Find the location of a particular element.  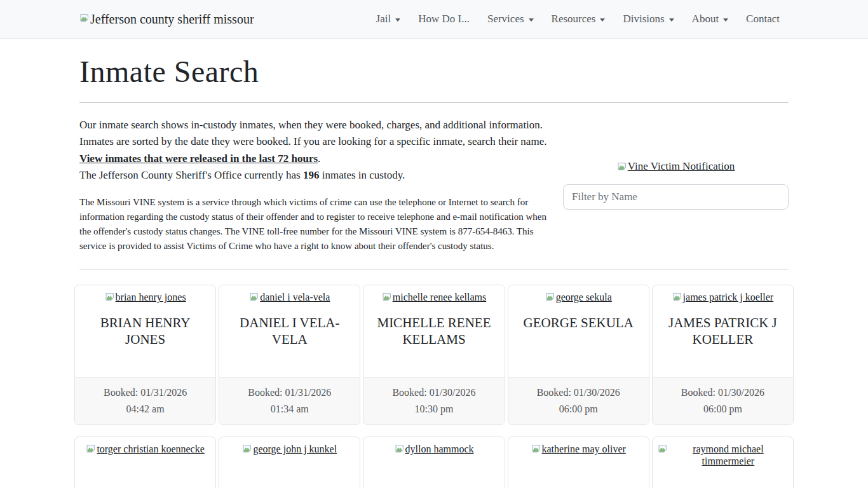

nav-item: Jail is located at coordinates (389, 19).